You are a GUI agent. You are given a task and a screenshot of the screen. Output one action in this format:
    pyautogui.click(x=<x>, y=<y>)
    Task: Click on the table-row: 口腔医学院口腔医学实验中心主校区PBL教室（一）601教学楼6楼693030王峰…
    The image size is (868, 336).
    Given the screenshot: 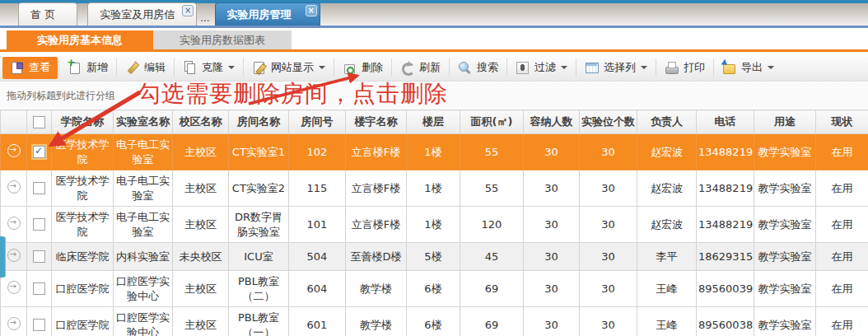 What is the action you would take?
    pyautogui.click(x=435, y=321)
    